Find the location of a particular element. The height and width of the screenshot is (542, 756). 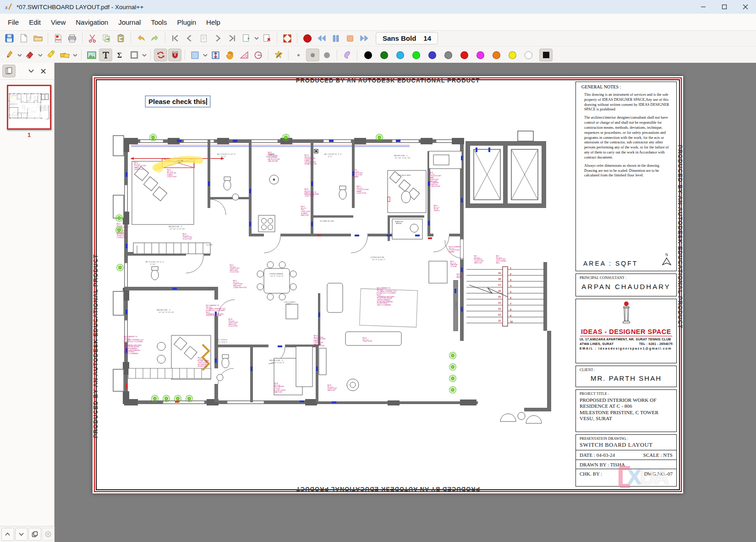

previous-page-button is located at coordinates (190, 38).